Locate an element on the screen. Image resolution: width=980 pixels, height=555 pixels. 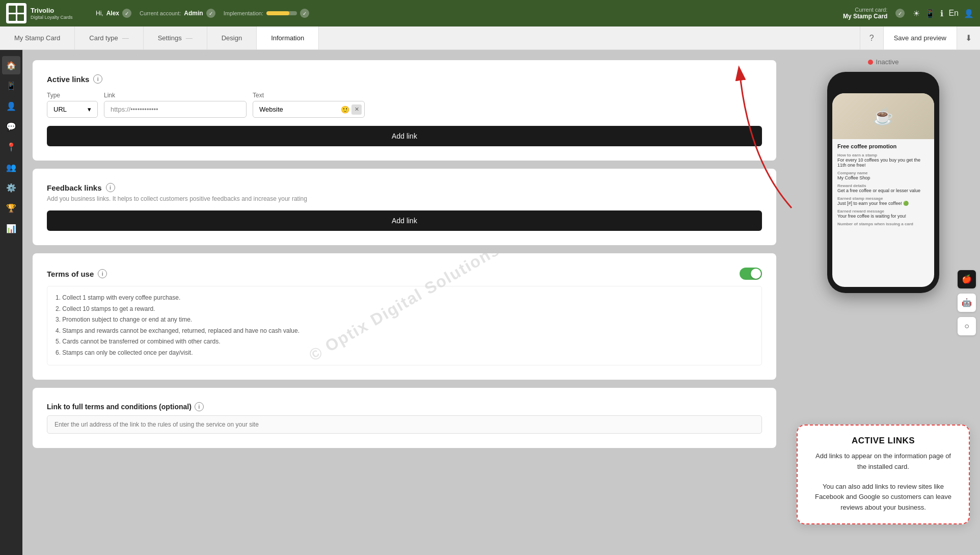
sidebar-icon-home: 🏠 is located at coordinates (11, 65).